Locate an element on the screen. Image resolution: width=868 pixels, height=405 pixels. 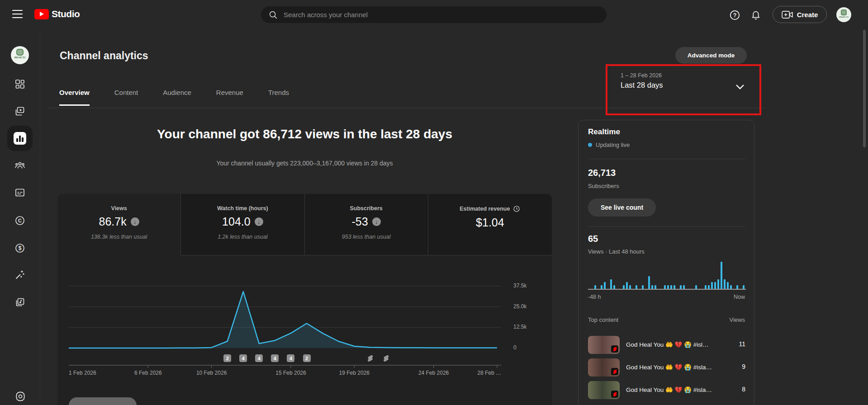
views-headline: Your channel got 86,712 views in the las… is located at coordinates (305, 134).